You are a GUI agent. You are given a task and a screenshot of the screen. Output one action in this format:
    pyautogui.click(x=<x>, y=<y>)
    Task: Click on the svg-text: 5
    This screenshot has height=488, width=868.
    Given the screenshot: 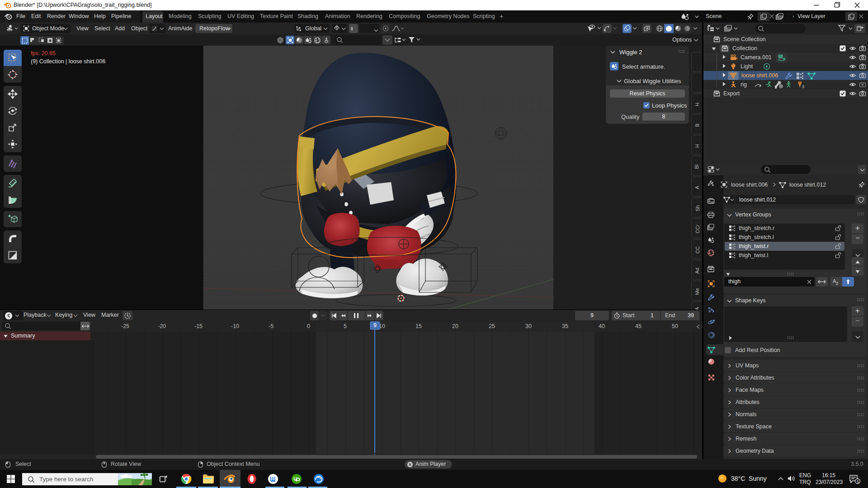 What is the action you would take?
    pyautogui.click(x=858, y=482)
    